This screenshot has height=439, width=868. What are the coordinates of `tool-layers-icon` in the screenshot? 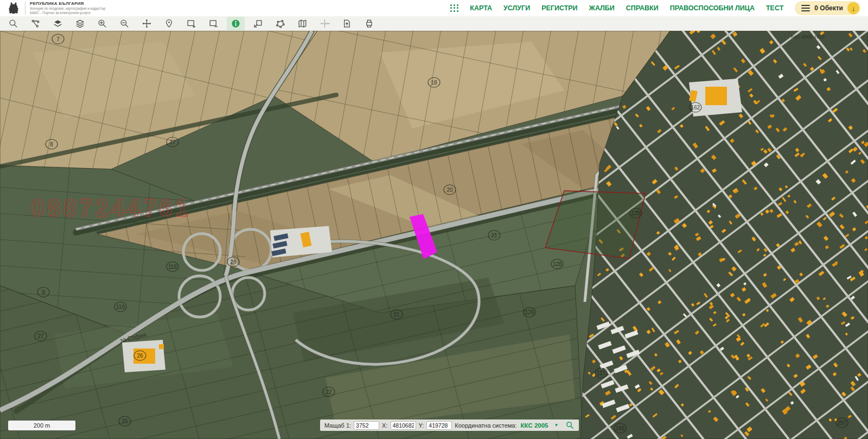 It's located at (80, 24).